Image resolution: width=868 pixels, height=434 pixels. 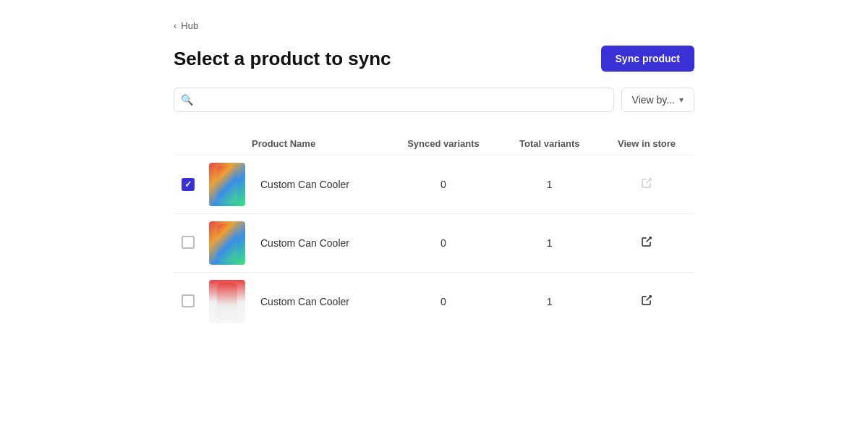 I want to click on col-view-in-store: View in store, so click(x=647, y=144).